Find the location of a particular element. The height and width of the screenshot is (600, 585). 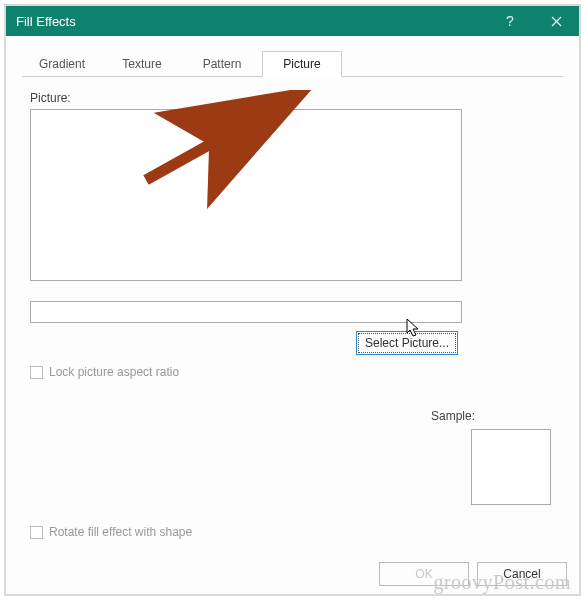

picture-label: Picture: is located at coordinates (292, 98).